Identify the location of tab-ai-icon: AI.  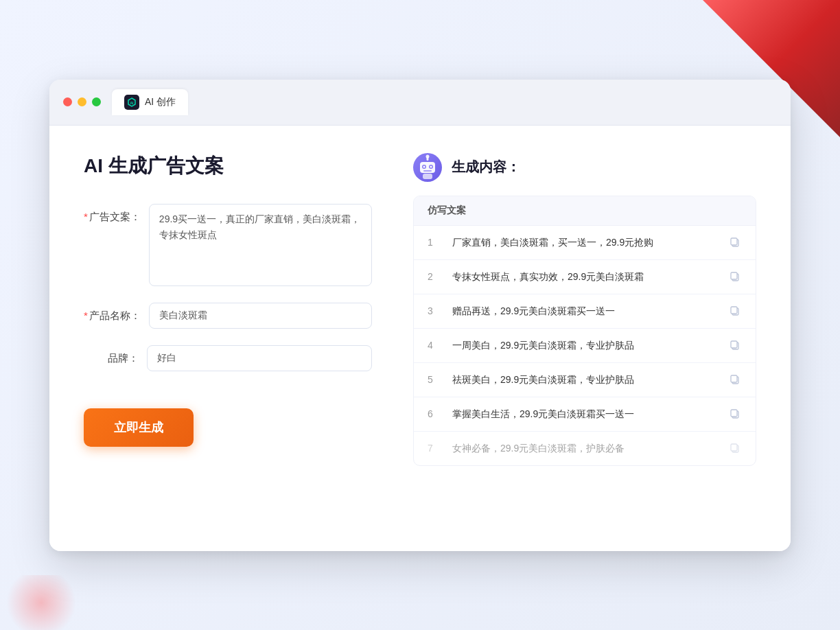
(132, 102).